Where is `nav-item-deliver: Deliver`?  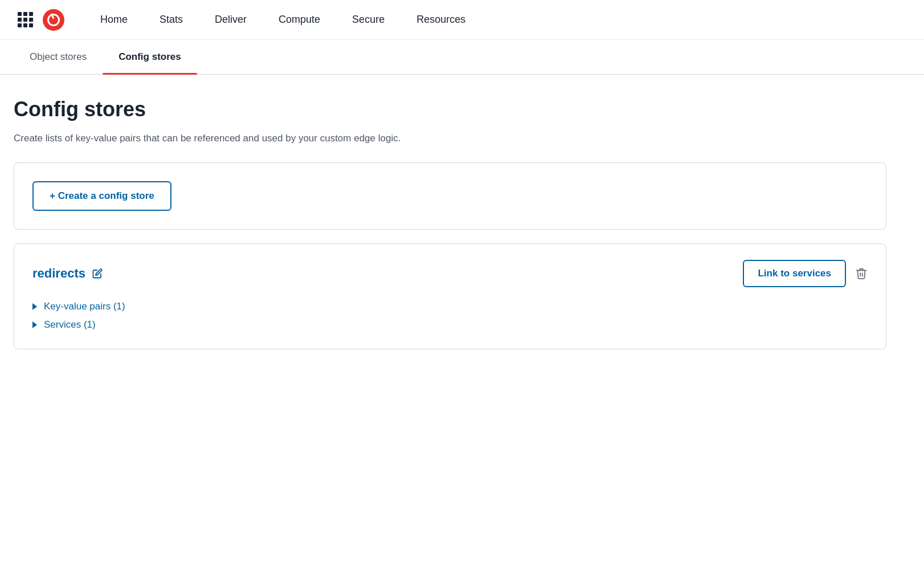
nav-item-deliver: Deliver is located at coordinates (231, 20).